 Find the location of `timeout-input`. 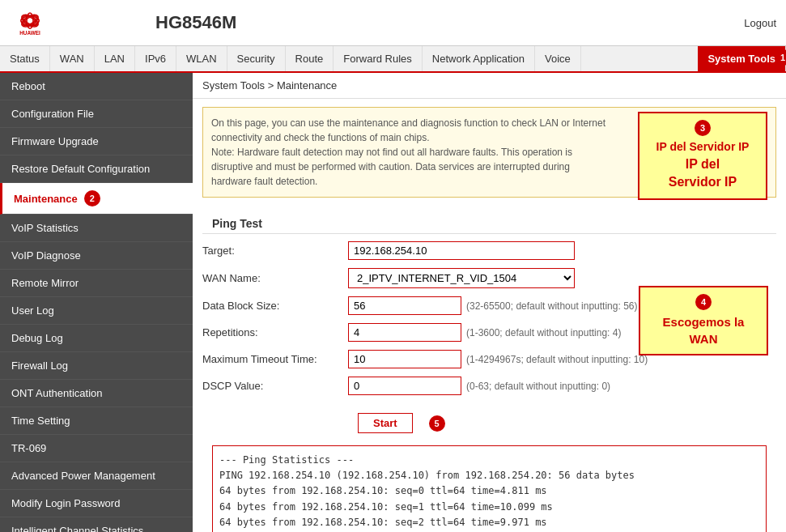

timeout-input is located at coordinates (405, 360).